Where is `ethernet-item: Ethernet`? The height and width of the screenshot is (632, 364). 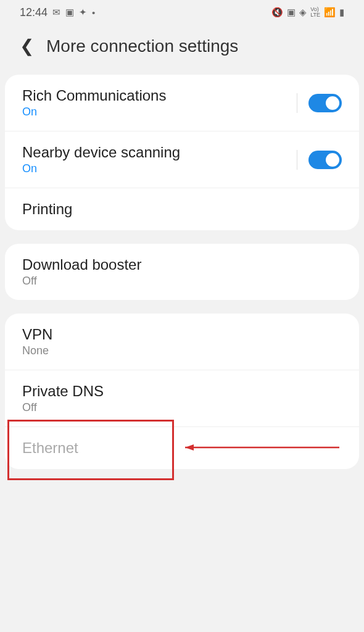 ethernet-item: Ethernet is located at coordinates (182, 448).